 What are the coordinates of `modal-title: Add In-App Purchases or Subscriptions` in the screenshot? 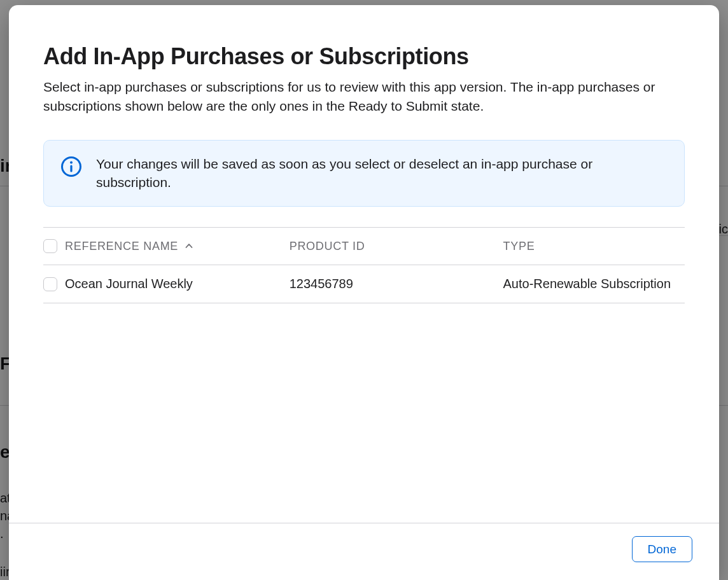 It's located at (364, 57).